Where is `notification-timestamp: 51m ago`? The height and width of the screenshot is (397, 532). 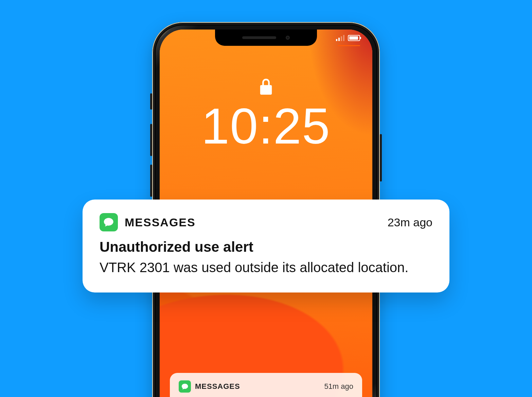
notification-timestamp: 51m ago is located at coordinates (339, 386).